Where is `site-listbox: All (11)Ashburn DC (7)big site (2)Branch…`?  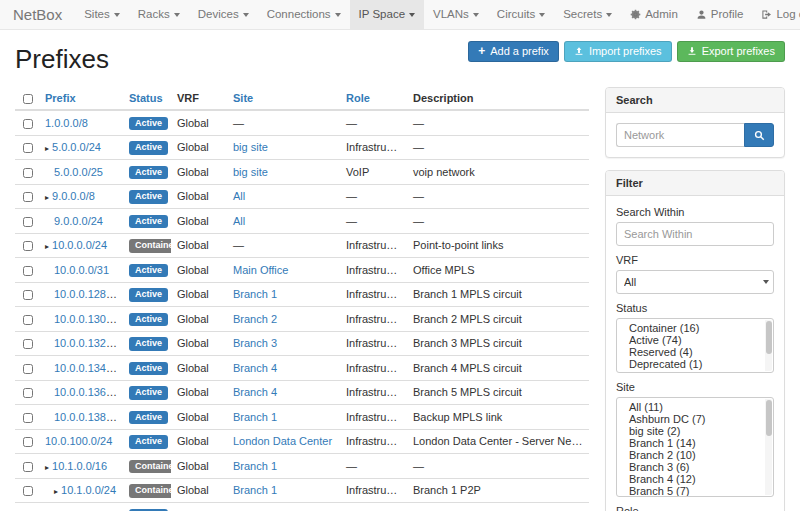 site-listbox: All (11)Ashburn DC (7)big site (2)Branch… is located at coordinates (695, 447).